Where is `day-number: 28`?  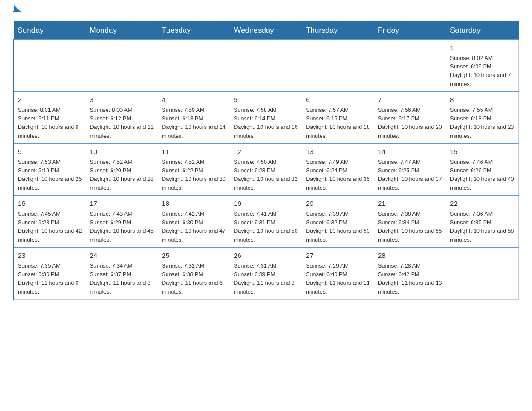
day-number: 28 is located at coordinates (410, 256).